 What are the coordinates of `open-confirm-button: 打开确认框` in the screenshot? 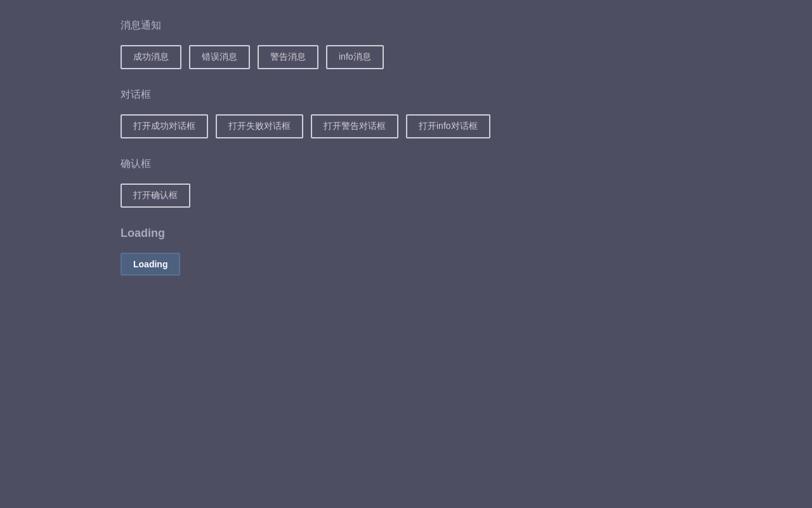 It's located at (155, 196).